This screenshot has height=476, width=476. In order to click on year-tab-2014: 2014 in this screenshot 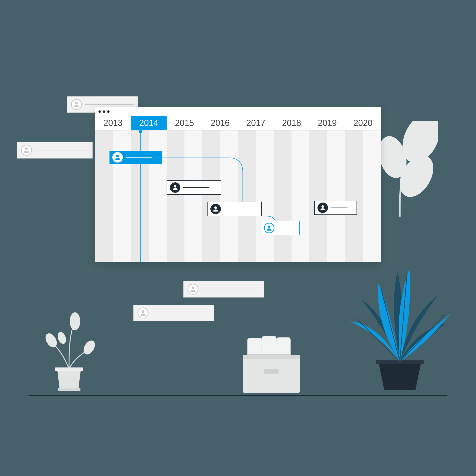, I will do `click(149, 123)`.